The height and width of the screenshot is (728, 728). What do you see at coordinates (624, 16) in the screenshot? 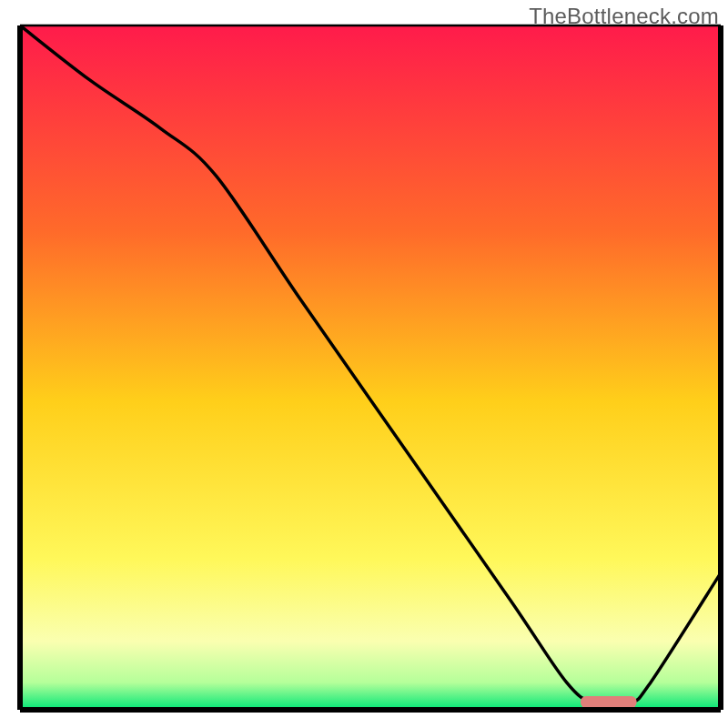
I see `watermark-text: TheBottleneck.com` at bounding box center [624, 16].